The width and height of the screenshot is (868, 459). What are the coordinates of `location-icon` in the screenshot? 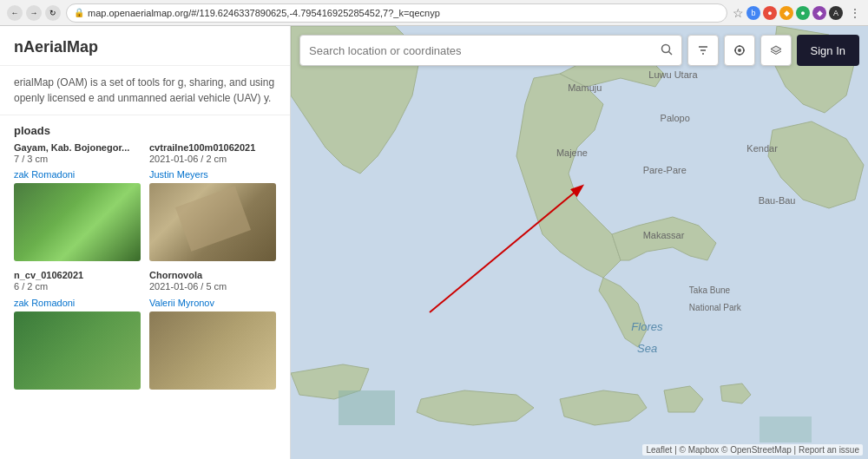 It's located at (740, 50).